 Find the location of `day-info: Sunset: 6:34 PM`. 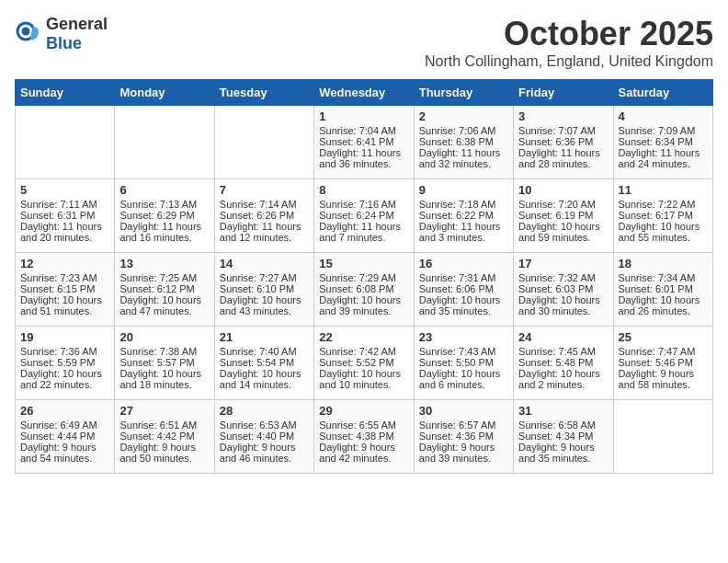

day-info: Sunset: 6:34 PM is located at coordinates (664, 142).